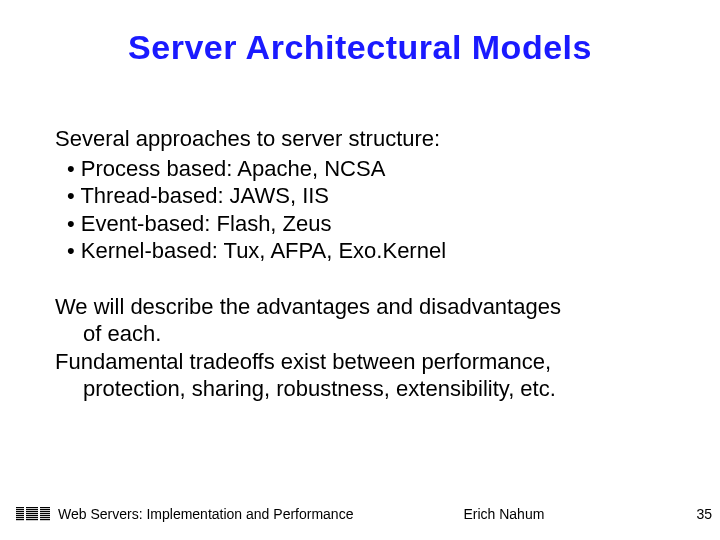 The width and height of the screenshot is (720, 540). Describe the element at coordinates (504, 514) in the screenshot. I see `footer-author: Erich Nahum` at that location.